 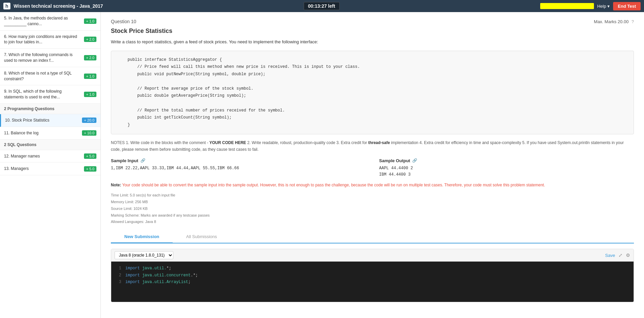 I want to click on code-line: 3import java.util.ArrayList;, so click(x=372, y=282).